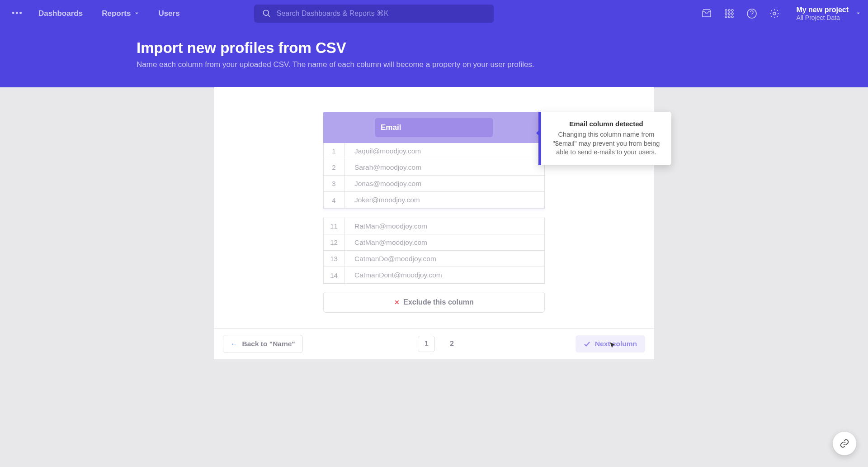 This screenshot has width=868, height=467. What do you see at coordinates (587, 344) in the screenshot?
I see `check-icon` at bounding box center [587, 344].